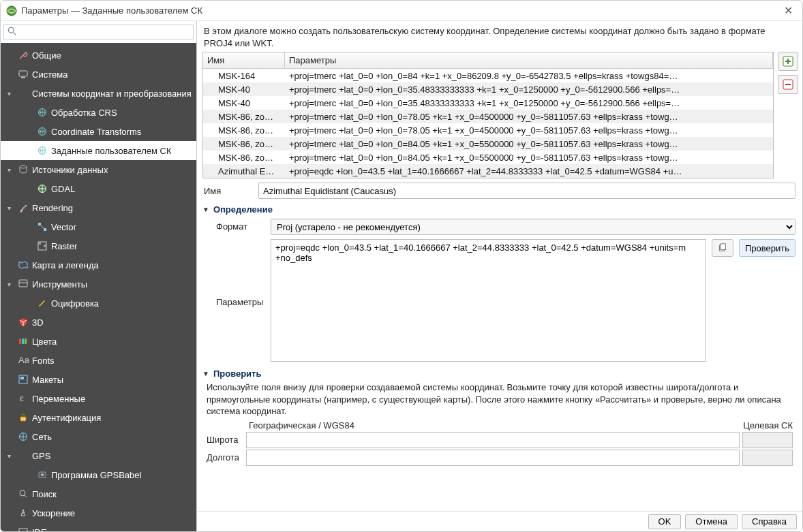  Describe the element at coordinates (98, 265) in the screenshot. I see `sidebar-item-11: Карта и легенда` at that location.